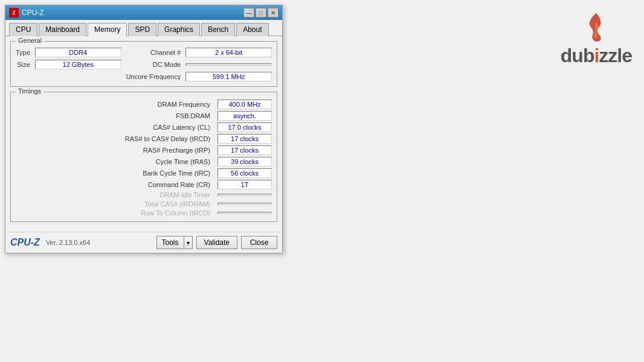 This screenshot has width=644, height=362. I want to click on timing-label-2: CAS# Latency (CL), so click(114, 127).